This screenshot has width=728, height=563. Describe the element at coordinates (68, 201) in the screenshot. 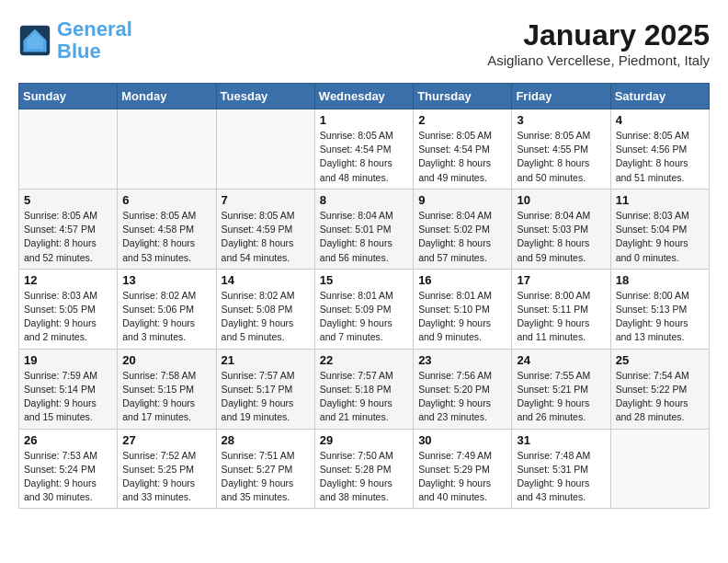

I see `day-number: 5` at that location.